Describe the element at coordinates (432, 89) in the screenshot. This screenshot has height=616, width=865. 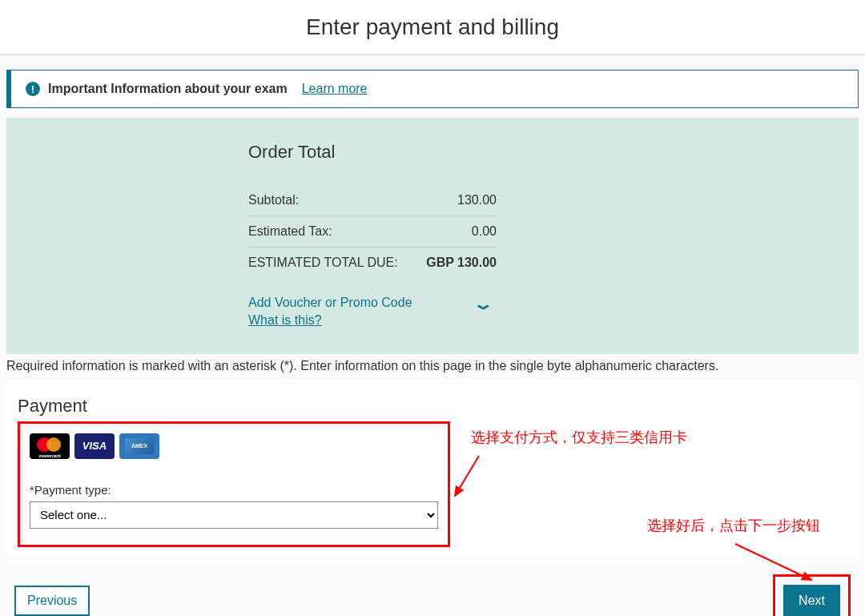
I see `info-alert: ! Important Information about your exam …` at that location.